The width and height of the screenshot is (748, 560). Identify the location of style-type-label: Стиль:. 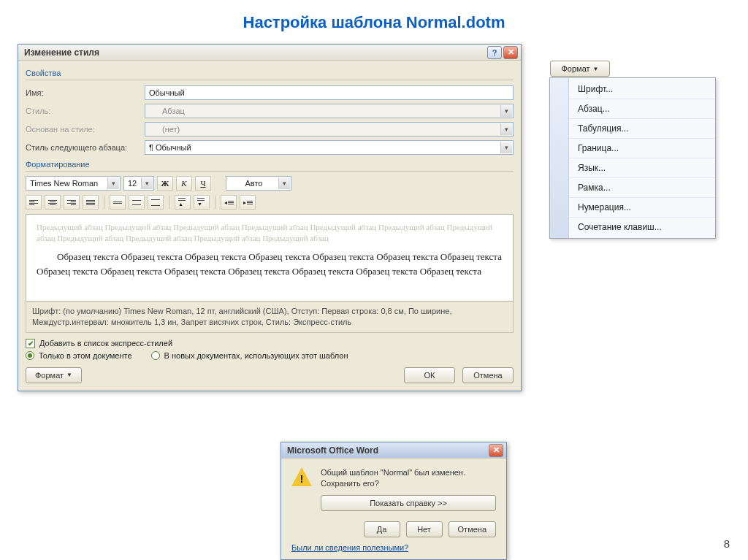
(82, 111).